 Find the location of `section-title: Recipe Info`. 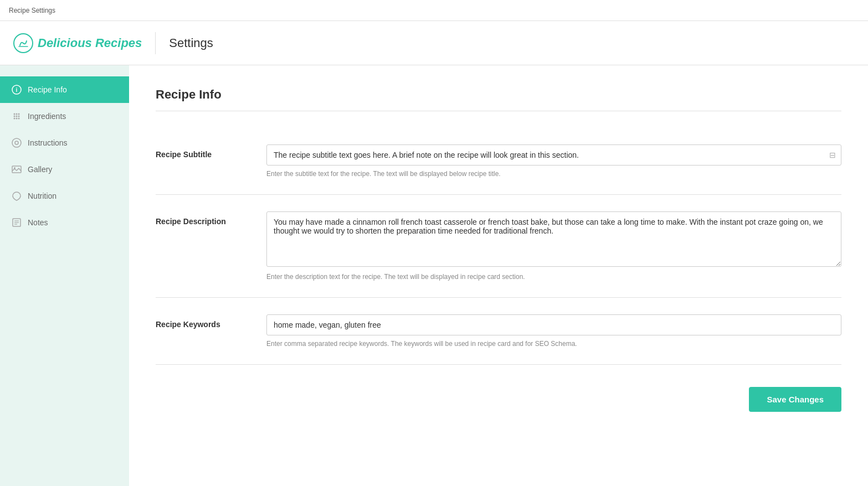

section-title: Recipe Info is located at coordinates (499, 100).